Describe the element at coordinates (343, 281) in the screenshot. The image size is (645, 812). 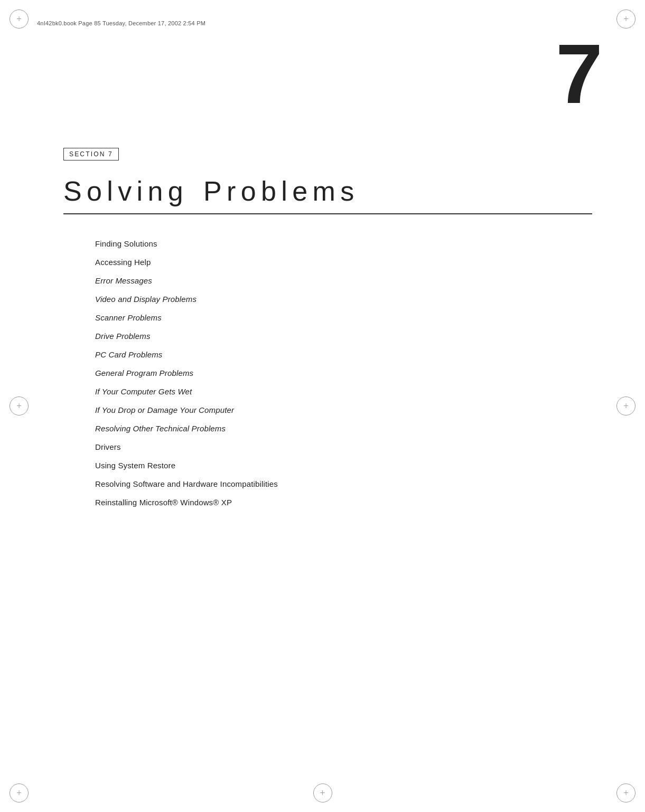
I see `toc-item: Error Messages` at that location.